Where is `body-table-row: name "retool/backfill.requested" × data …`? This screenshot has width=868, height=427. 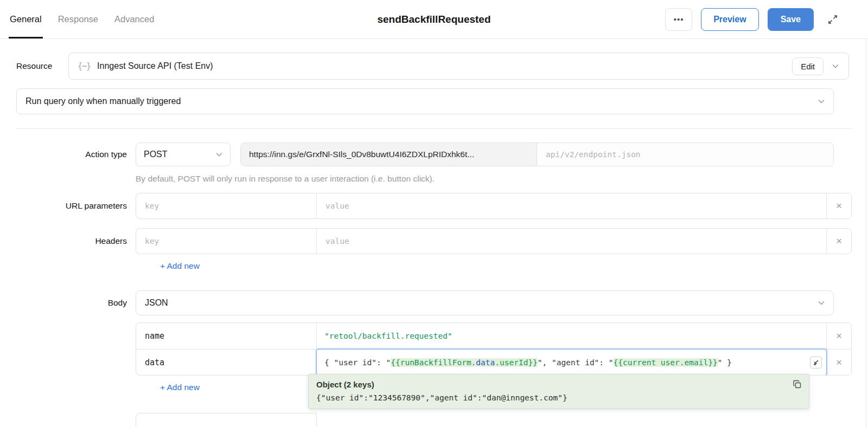 body-table-row: name "retool/backfill.requested" × data … is located at coordinates (434, 349).